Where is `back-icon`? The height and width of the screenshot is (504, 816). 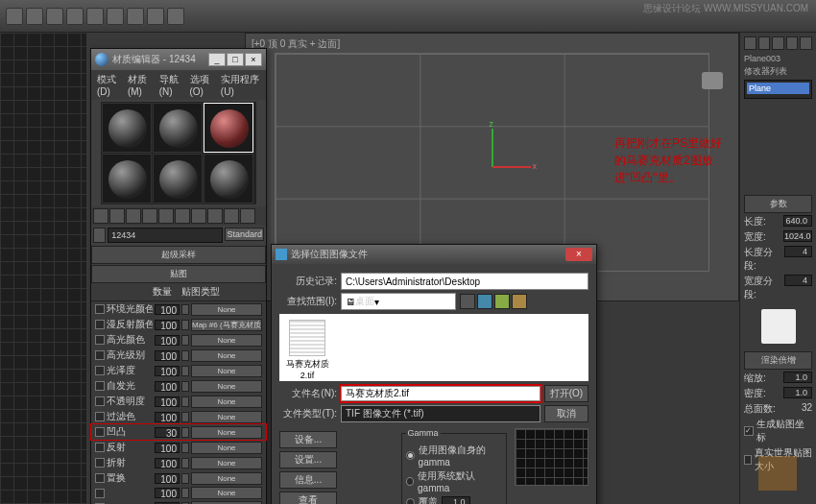 back-icon is located at coordinates (468, 301).